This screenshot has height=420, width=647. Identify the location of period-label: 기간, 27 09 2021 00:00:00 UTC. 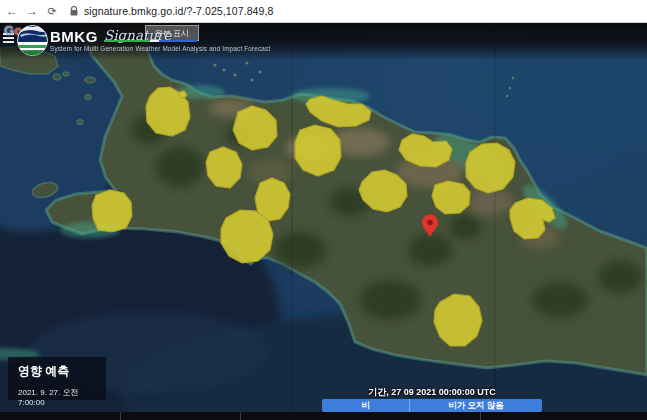
(432, 392).